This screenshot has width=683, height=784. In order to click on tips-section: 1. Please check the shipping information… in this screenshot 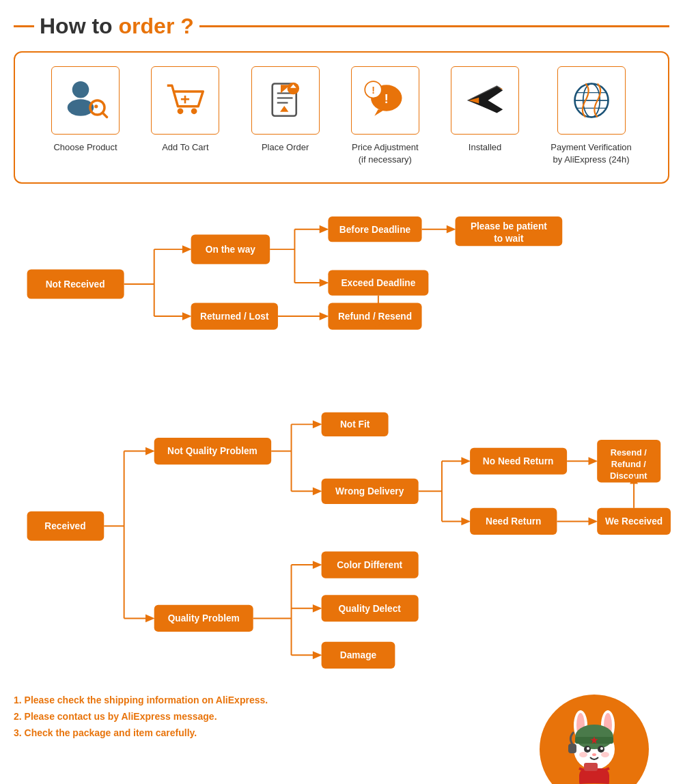, I will do `click(266, 719)`.